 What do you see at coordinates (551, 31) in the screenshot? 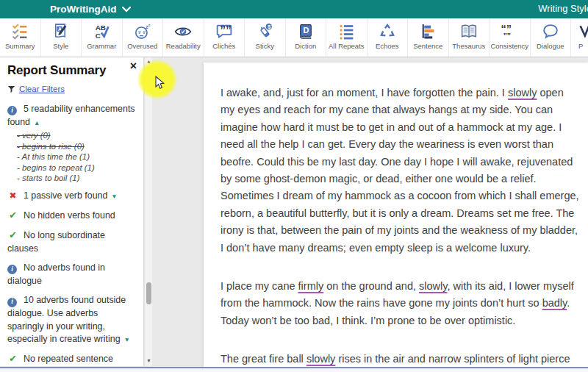
I see `dialogue-icon` at bounding box center [551, 31].